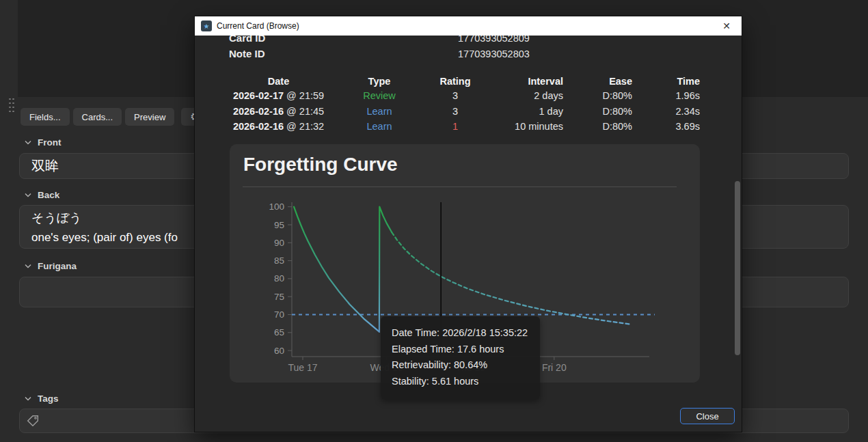 This screenshot has height=442, width=868. What do you see at coordinates (279, 261) in the screenshot?
I see `y-tick-label: 85` at bounding box center [279, 261].